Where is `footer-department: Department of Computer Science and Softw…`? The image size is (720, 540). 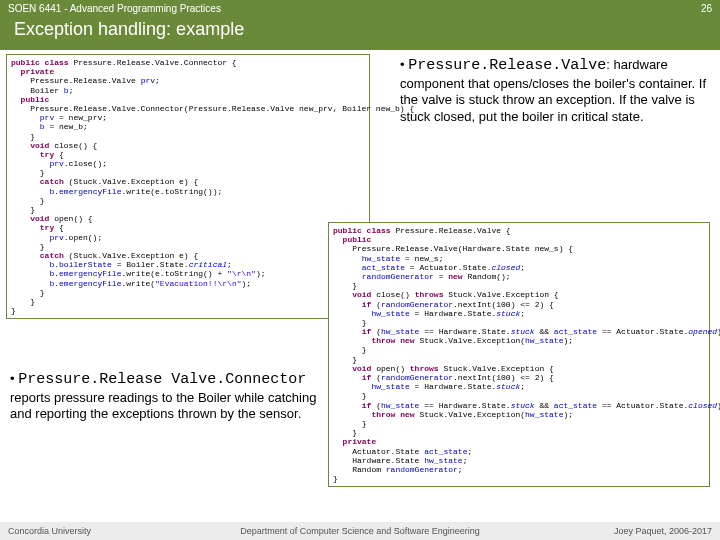 footer-department: Department of Computer Science and Softw… is located at coordinates (360, 531).